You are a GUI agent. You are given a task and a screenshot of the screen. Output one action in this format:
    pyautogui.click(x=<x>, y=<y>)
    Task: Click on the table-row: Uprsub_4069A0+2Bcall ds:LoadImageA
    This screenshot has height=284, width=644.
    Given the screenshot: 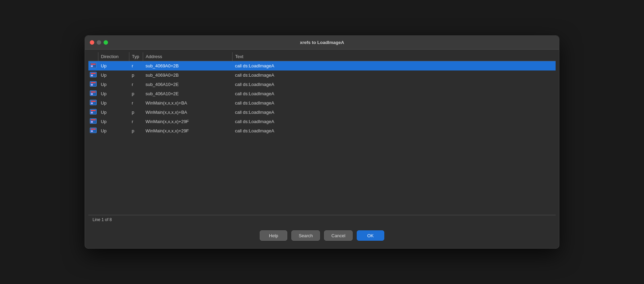 What is the action you would take?
    pyautogui.click(x=322, y=66)
    